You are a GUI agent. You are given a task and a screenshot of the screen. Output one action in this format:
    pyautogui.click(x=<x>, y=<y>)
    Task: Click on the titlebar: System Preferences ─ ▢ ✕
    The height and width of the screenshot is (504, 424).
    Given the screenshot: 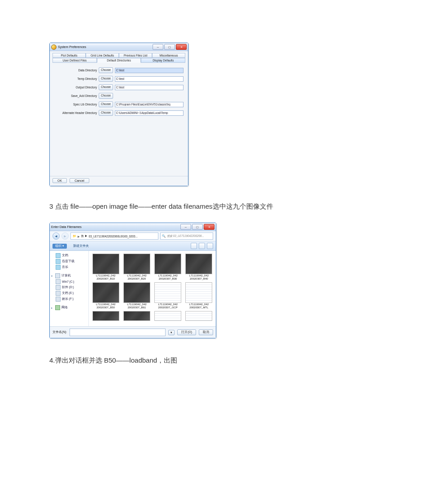 What is the action you would take?
    pyautogui.click(x=119, y=47)
    